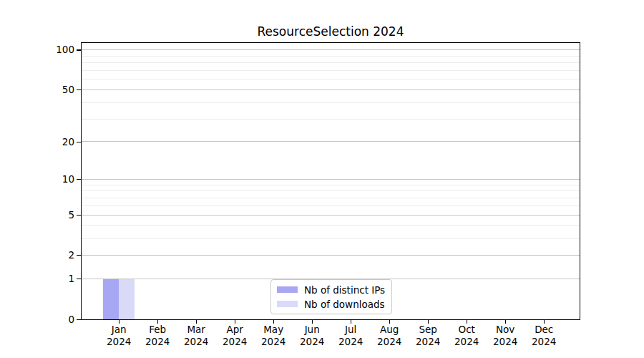 The width and height of the screenshot is (644, 358). What do you see at coordinates (49, 255) in the screenshot?
I see `y-tick-label-2: 2` at bounding box center [49, 255].